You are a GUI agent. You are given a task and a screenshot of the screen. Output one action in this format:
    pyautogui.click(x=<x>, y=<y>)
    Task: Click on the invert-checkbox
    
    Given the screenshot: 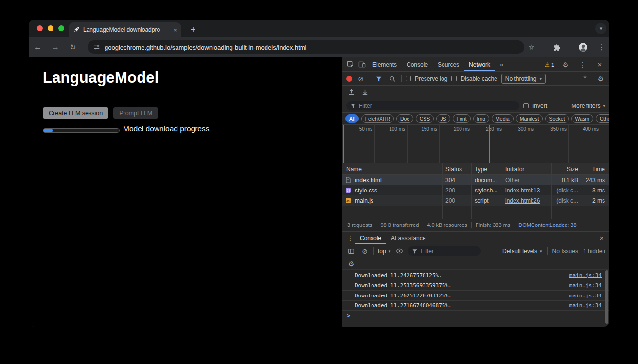 What is the action you would take?
    pyautogui.click(x=526, y=106)
    